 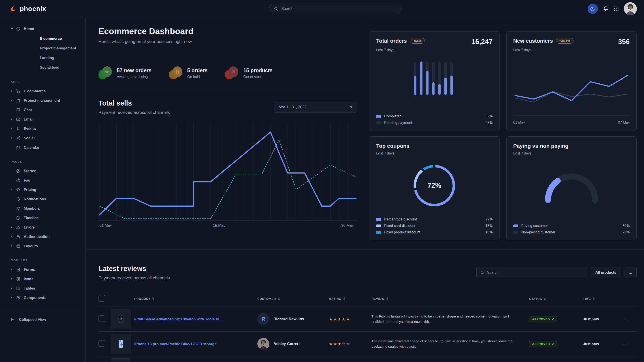 What do you see at coordinates (47, 298) in the screenshot?
I see `sidebar-item-components: Components` at bounding box center [47, 298].